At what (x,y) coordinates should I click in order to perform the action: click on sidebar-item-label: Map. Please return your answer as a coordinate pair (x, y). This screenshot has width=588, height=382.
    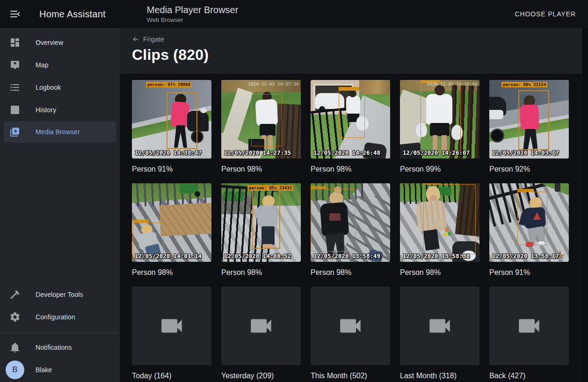
    Looking at the image, I should click on (42, 65).